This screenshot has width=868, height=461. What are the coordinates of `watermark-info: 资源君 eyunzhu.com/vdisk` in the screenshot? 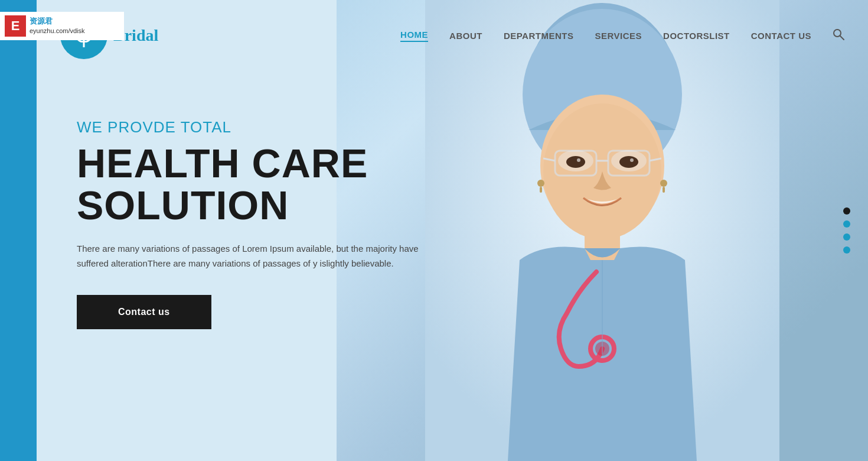 It's located at (57, 26).